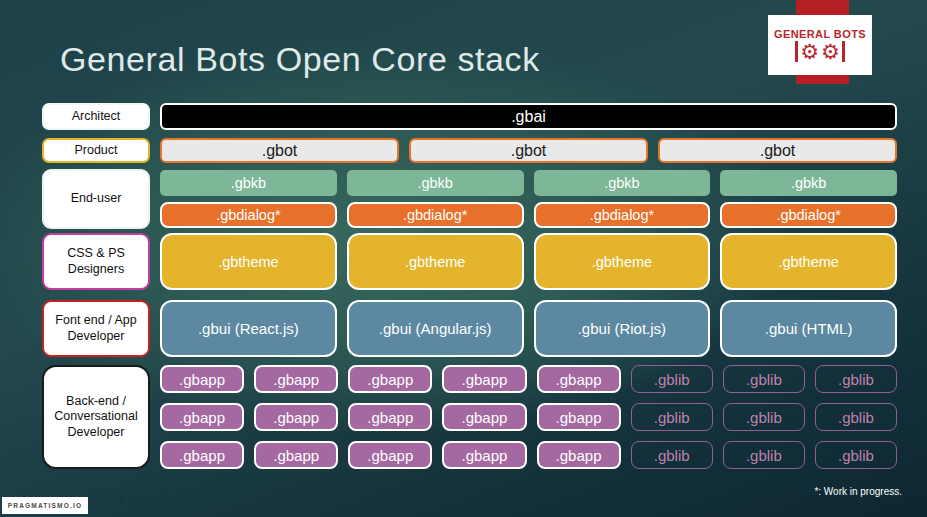  What do you see at coordinates (45, 506) in the screenshot?
I see `pragmatismo-logo-text: PRAGMATISMO.IO` at bounding box center [45, 506].